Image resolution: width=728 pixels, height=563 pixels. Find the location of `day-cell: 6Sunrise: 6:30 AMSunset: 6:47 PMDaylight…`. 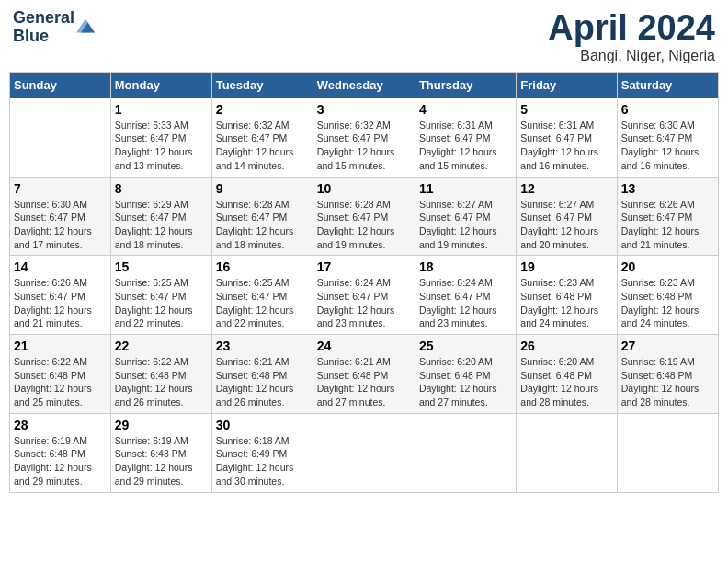

day-cell: 6Sunrise: 6:30 AMSunset: 6:47 PMDaylight… is located at coordinates (667, 137).